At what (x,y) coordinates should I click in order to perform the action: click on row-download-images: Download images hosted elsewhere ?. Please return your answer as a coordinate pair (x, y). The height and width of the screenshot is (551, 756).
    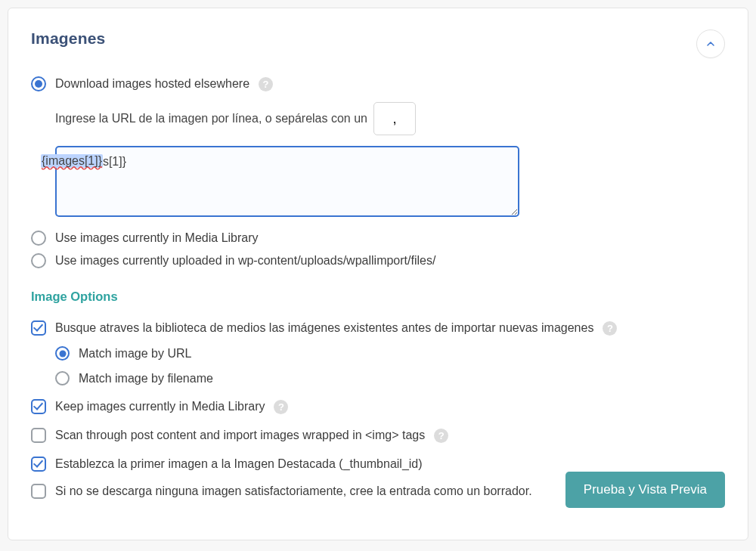
    Looking at the image, I should click on (378, 84).